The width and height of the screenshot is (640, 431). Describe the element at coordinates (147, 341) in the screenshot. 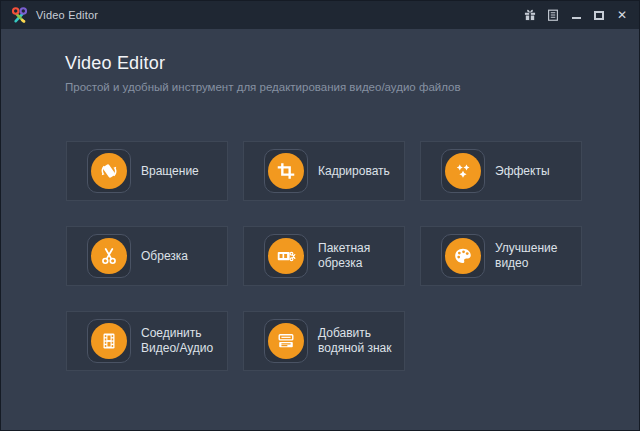

I see `tool-button-join: Соединить Видео/Аудио` at that location.